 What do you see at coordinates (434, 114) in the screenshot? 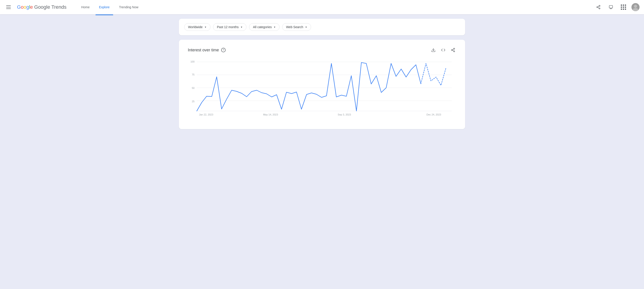
I see `x-label-dec: Dec 24, 2023` at bounding box center [434, 114].